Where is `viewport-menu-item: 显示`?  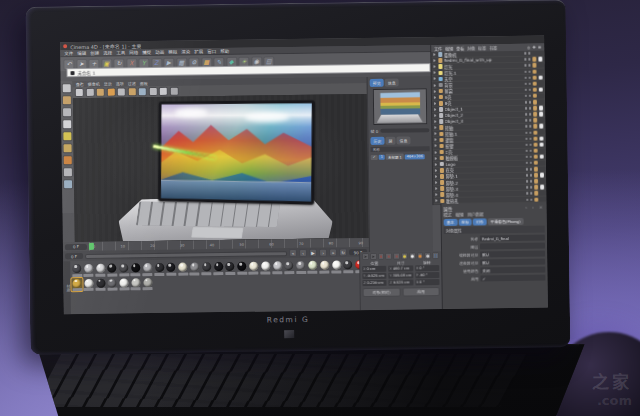
viewport-menu-item: 显示 is located at coordinates (108, 84).